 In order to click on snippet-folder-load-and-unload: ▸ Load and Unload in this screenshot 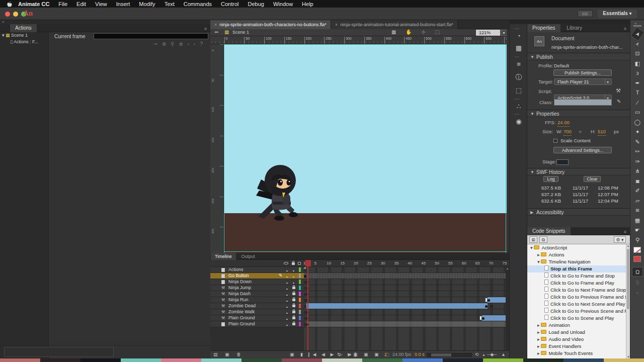, I will do `click(577, 332)`.